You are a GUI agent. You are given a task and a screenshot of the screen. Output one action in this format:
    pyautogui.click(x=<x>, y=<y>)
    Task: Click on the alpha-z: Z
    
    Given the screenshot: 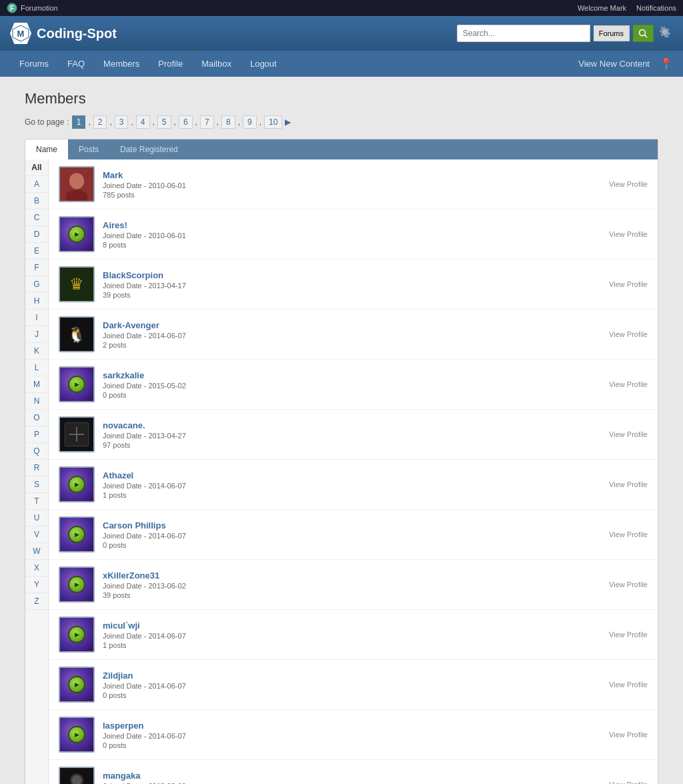 What is the action you would take?
    pyautogui.click(x=37, y=602)
    